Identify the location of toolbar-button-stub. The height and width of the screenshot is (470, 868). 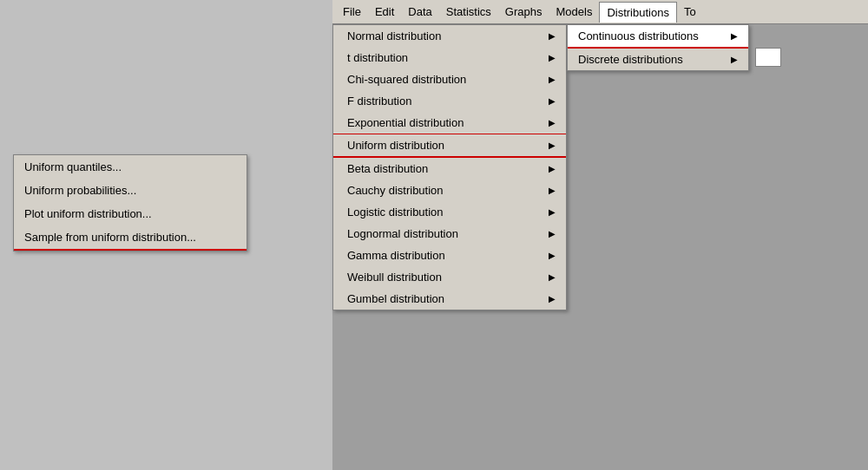
(768, 57).